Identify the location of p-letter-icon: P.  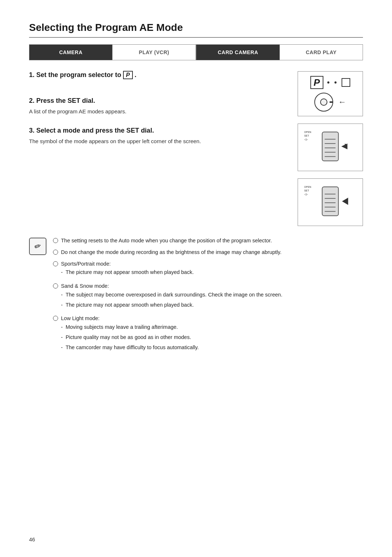
(317, 82).